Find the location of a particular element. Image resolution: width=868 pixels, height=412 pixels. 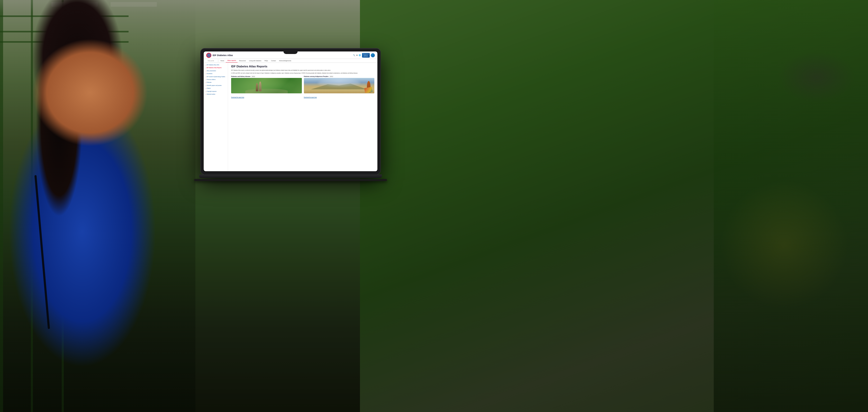

report-indigenous-image is located at coordinates (339, 86).